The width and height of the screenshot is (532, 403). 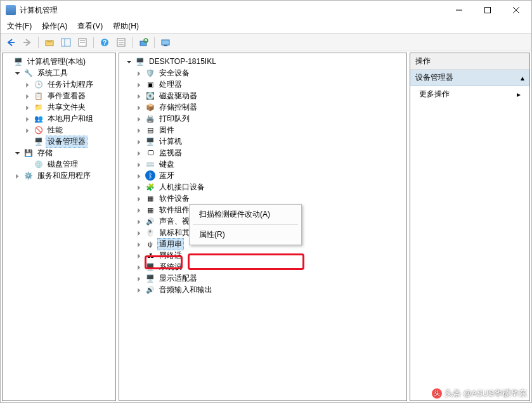 What do you see at coordinates (270, 130) in the screenshot?
I see `device-firmware: ⏵▤固件` at bounding box center [270, 130].